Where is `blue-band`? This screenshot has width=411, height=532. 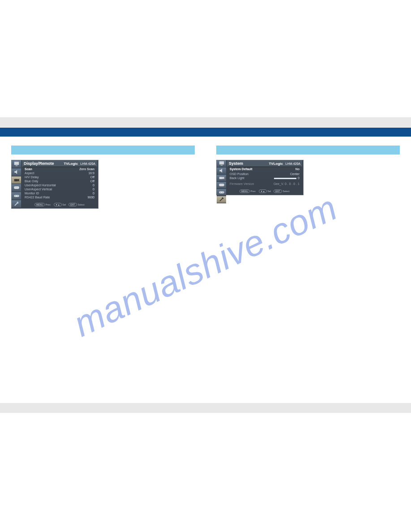 blue-band is located at coordinates (206, 132).